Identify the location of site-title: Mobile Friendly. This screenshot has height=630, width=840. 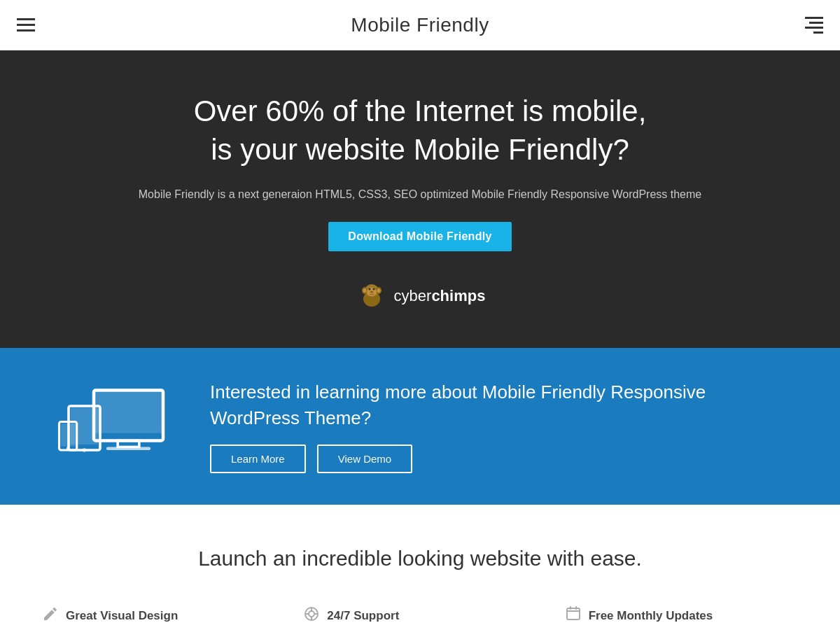
(420, 25).